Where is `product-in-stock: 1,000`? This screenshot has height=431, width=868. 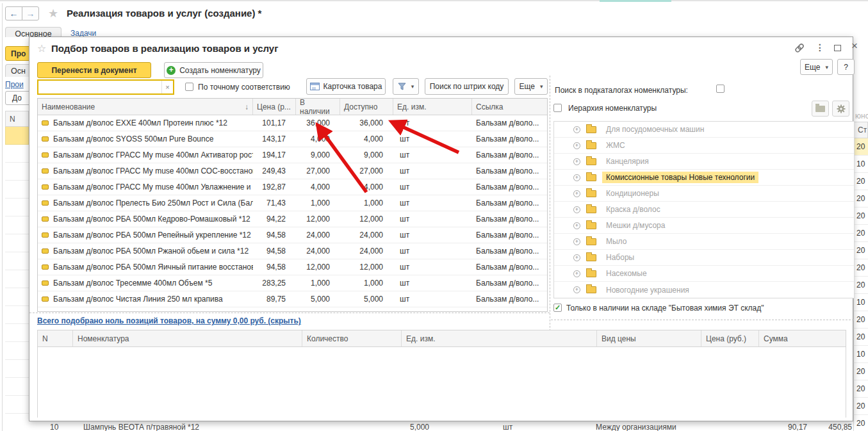
product-in-stock: 1,000 is located at coordinates (318, 283).